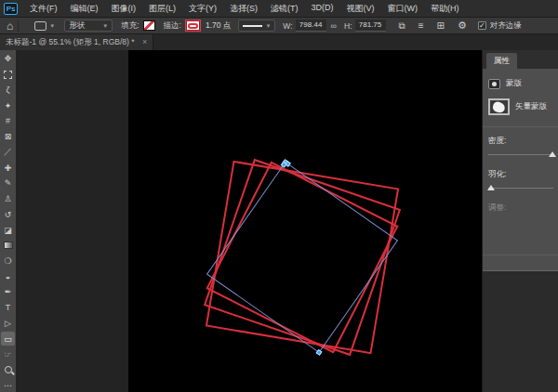 The image size is (558, 392). Describe the element at coordinates (125, 9) in the screenshot. I see `menu-item: 图像(I)` at that location.